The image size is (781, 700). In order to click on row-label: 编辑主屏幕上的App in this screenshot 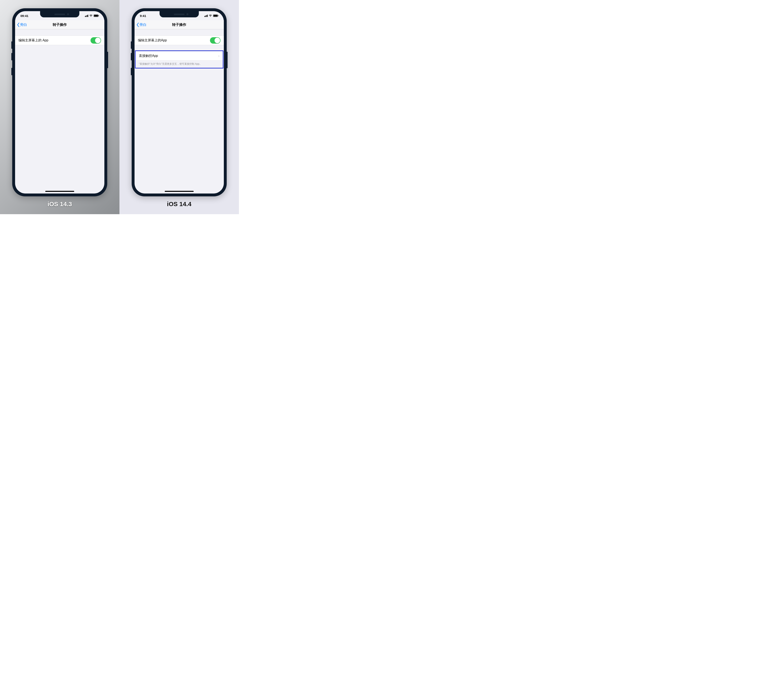, I will do `click(152, 40)`.